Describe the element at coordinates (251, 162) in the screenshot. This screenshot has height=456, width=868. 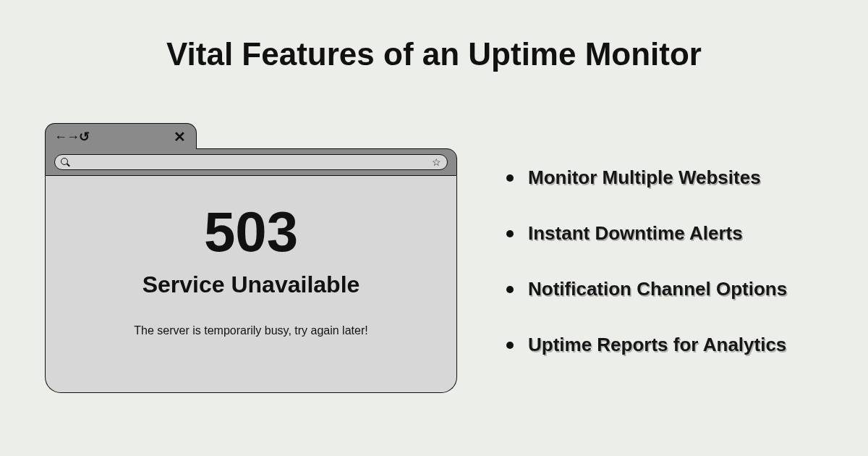
I see `browser-toolbar: ☆` at that location.